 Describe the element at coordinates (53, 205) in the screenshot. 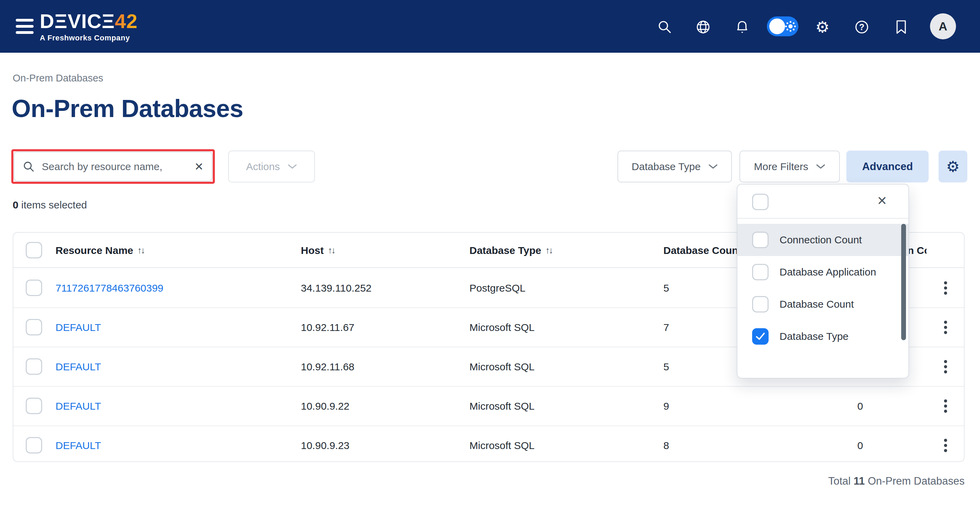

I see `selection-label: items selected` at that location.